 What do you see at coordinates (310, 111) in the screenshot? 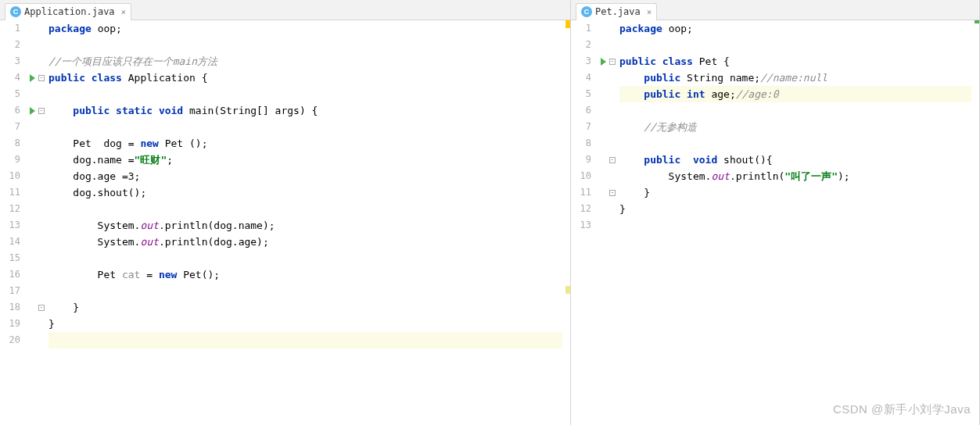
I see `code-line: public static void main(String[] args) {` at bounding box center [310, 111].